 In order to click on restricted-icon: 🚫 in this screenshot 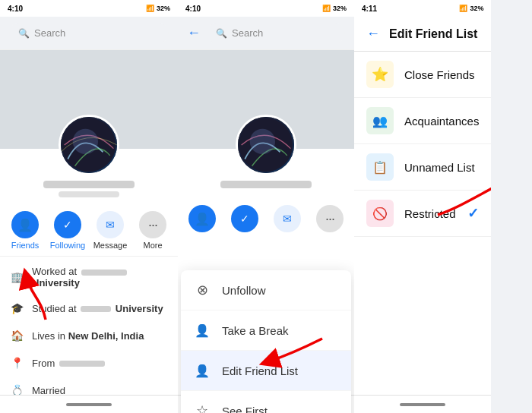, I will do `click(380, 213)`.